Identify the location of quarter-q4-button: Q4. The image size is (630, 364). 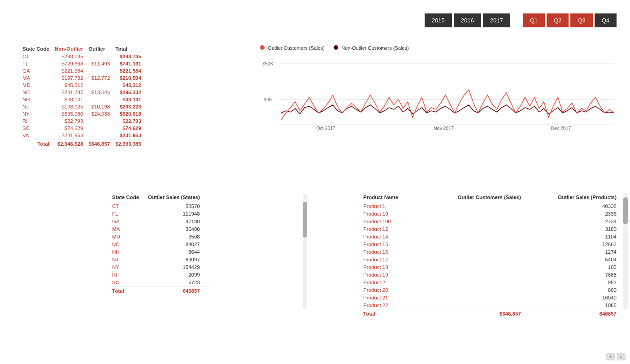
(605, 21).